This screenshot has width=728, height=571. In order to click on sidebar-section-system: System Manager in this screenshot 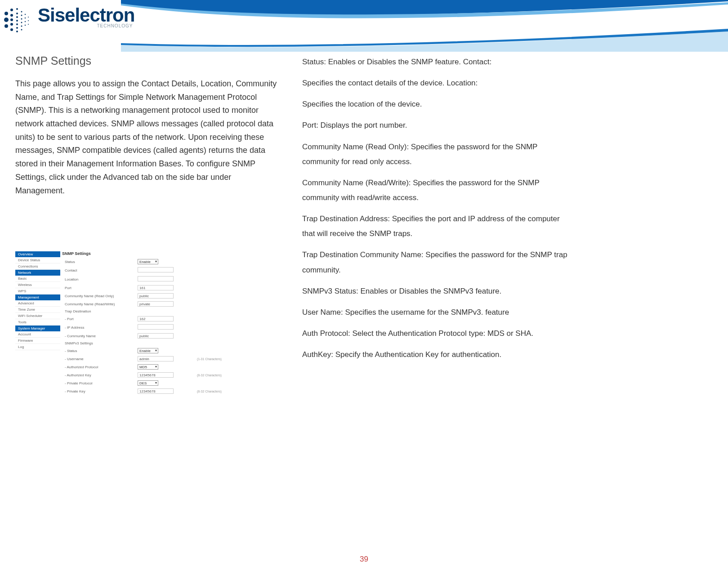, I will do `click(38, 328)`.